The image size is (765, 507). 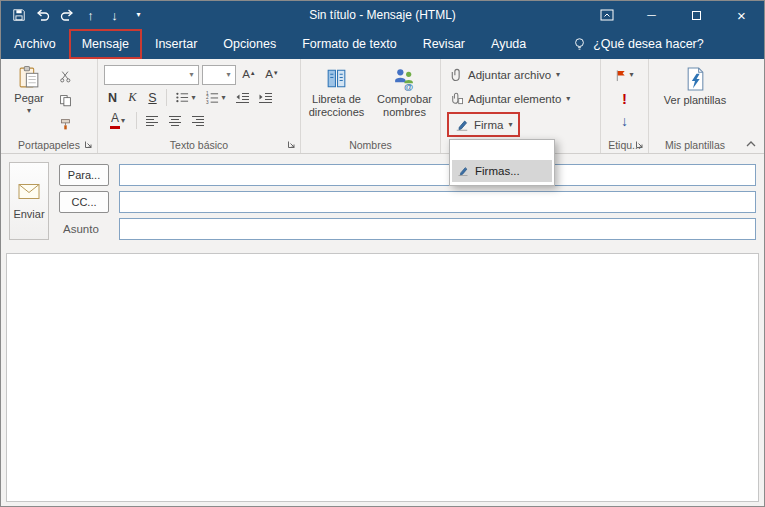 What do you see at coordinates (457, 74) in the screenshot?
I see `paperclip-icon` at bounding box center [457, 74].